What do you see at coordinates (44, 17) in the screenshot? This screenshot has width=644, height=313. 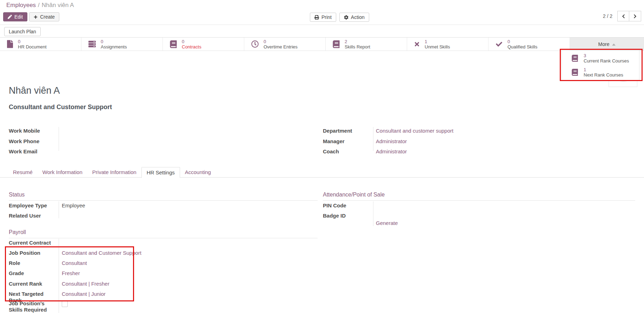 I see `create-button: Create` at bounding box center [44, 17].